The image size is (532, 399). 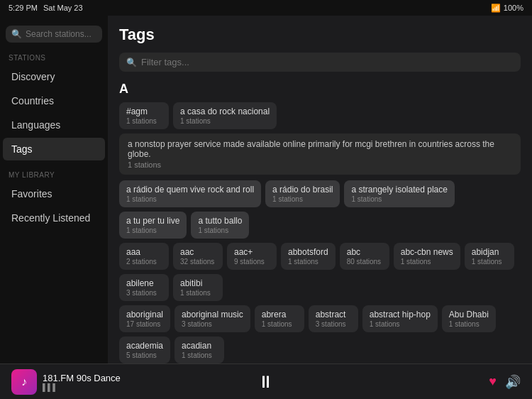 What do you see at coordinates (54, 218) in the screenshot?
I see `sidebar-item-recently-listened: Recently Listened` at bounding box center [54, 218].